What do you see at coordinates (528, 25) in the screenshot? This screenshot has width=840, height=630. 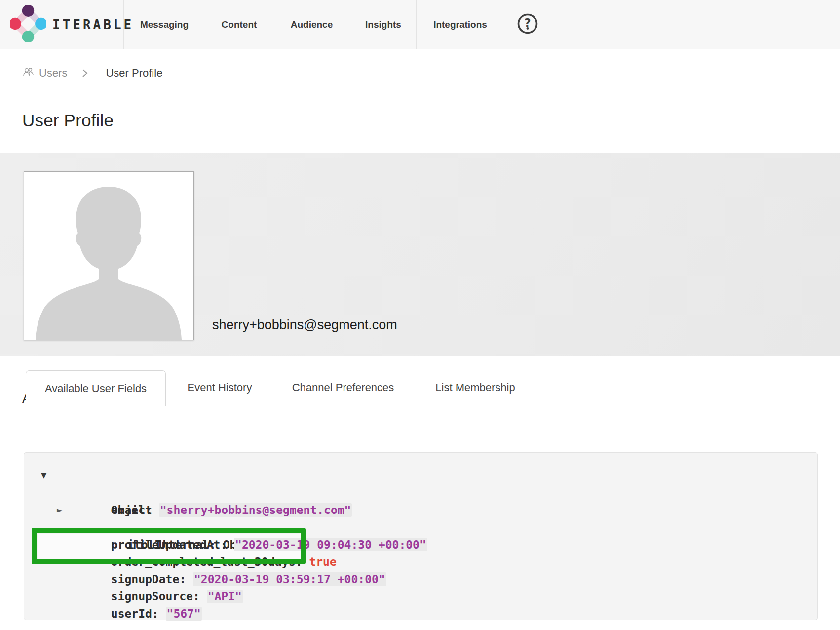 I see `question-circle-icon: ?` at bounding box center [528, 25].